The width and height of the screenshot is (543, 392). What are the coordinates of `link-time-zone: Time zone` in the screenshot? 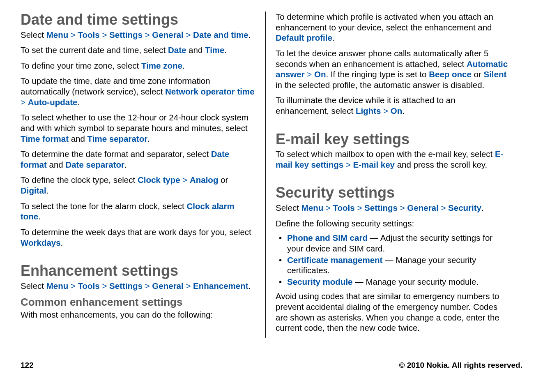 It's located at (162, 66).